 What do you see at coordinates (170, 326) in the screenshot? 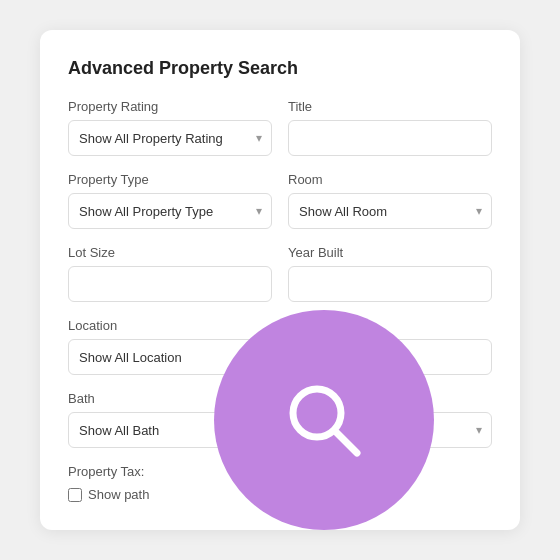
I see `location-label: Location` at bounding box center [170, 326].